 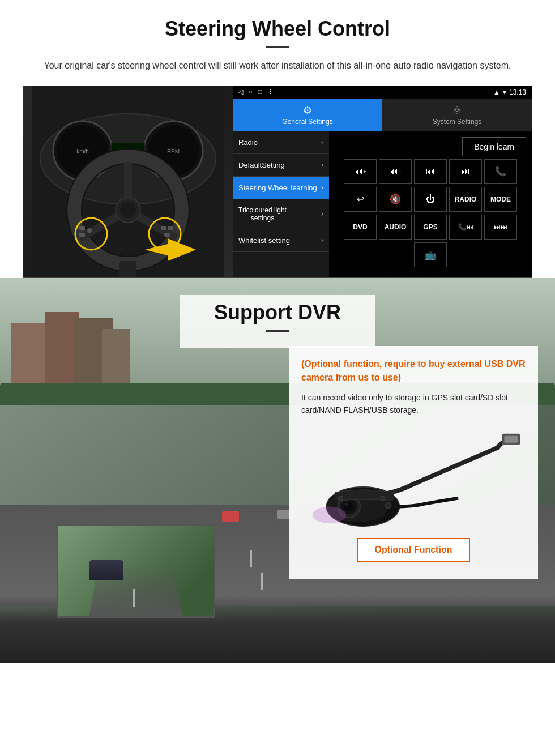 What do you see at coordinates (501, 227) in the screenshot?
I see `next-next-btn: ⏭⏭` at bounding box center [501, 227].